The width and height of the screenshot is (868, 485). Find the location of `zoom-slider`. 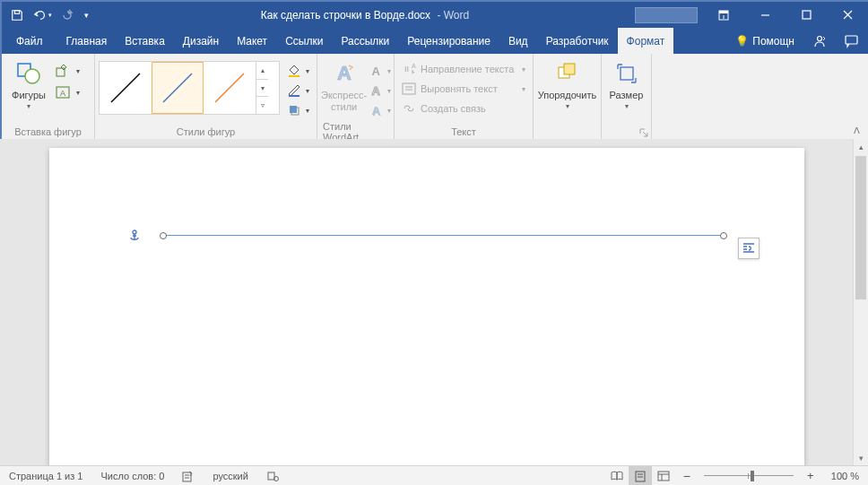

zoom-slider is located at coordinates (749, 476).